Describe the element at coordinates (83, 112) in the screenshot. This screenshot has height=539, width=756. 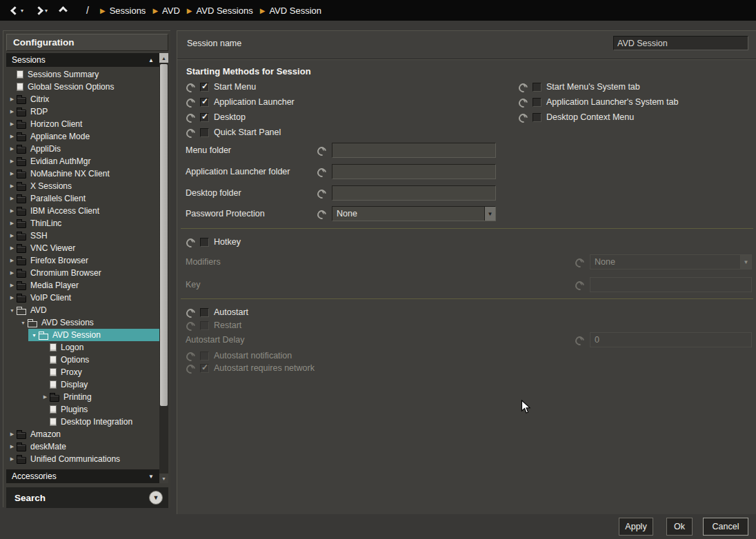
I see `tree-item-rdp: ▶RDP` at that location.